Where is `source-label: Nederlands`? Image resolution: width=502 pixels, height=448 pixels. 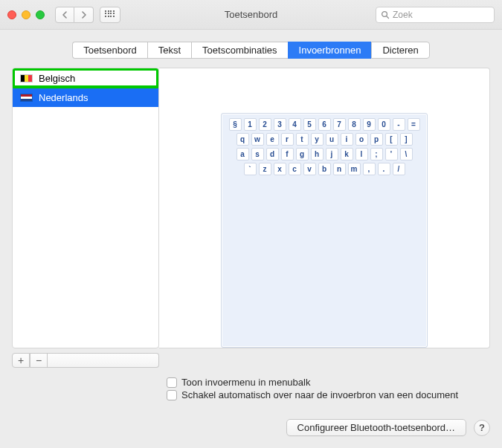
source-label: Nederlands is located at coordinates (64, 98).